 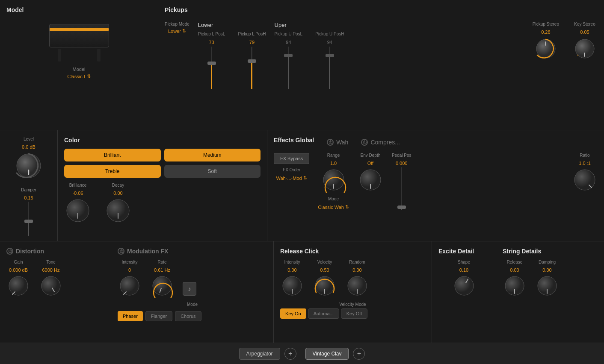 I want to click on mod-mode-label: Mode, so click(x=192, y=304).